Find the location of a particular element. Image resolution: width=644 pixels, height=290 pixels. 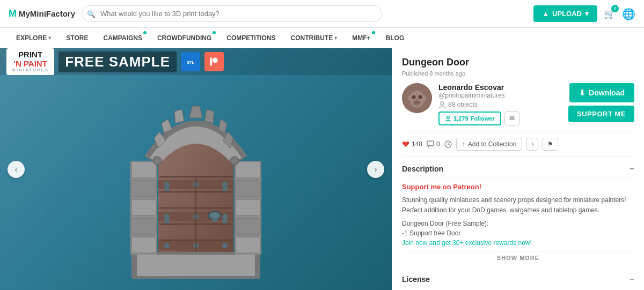

follow-button: 1,279 Follower is located at coordinates (470, 118).